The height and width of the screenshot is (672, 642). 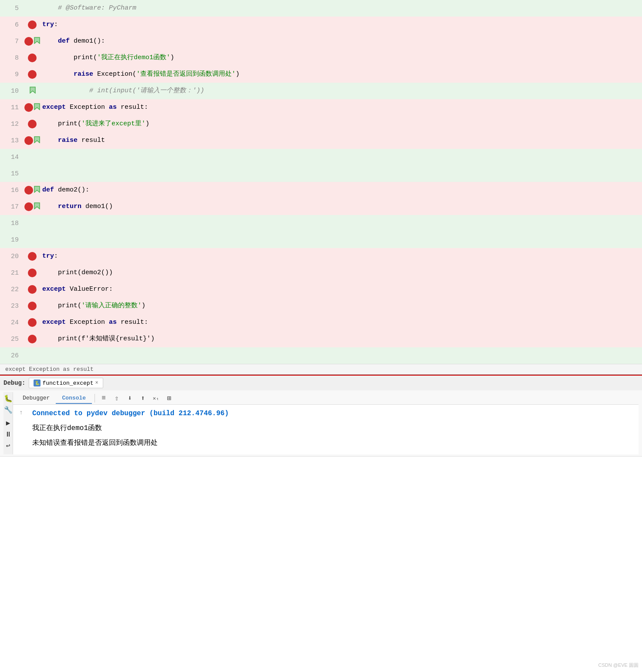 I want to click on keyword: as, so click(x=113, y=107).